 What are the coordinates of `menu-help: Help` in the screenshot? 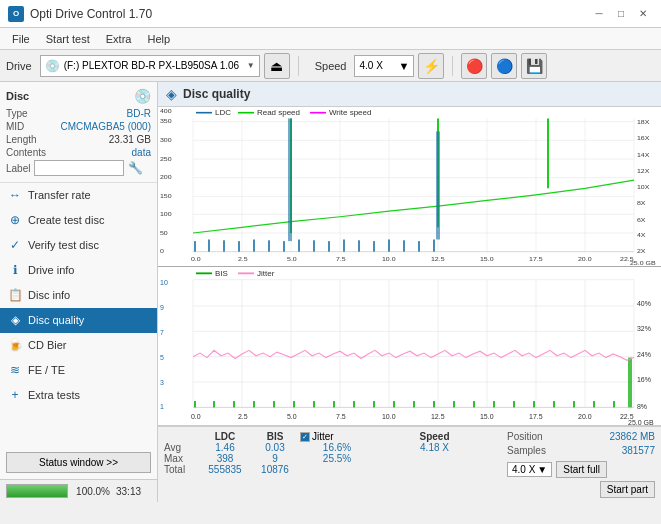 It's located at (158, 39).